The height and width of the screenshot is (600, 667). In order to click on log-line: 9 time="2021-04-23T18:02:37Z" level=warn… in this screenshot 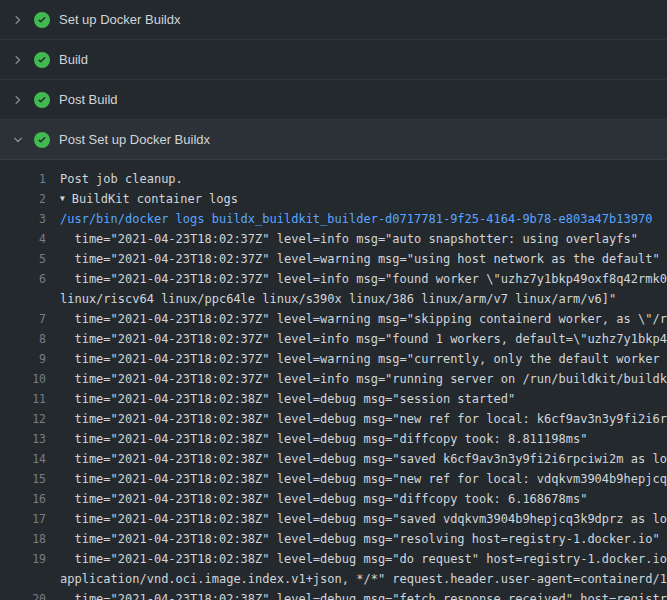, I will do `click(334, 359)`.